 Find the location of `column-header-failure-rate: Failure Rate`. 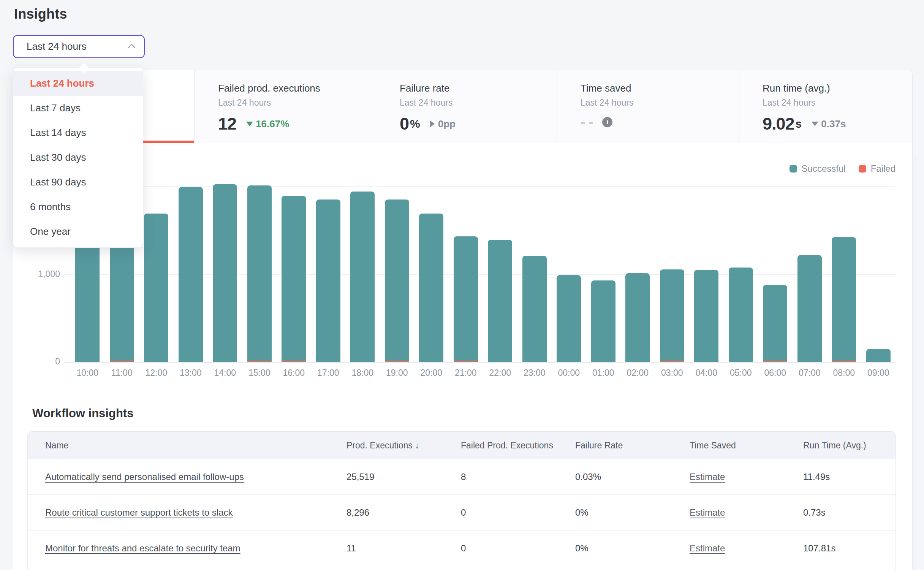

column-header-failure-rate: Failure Rate is located at coordinates (599, 445).